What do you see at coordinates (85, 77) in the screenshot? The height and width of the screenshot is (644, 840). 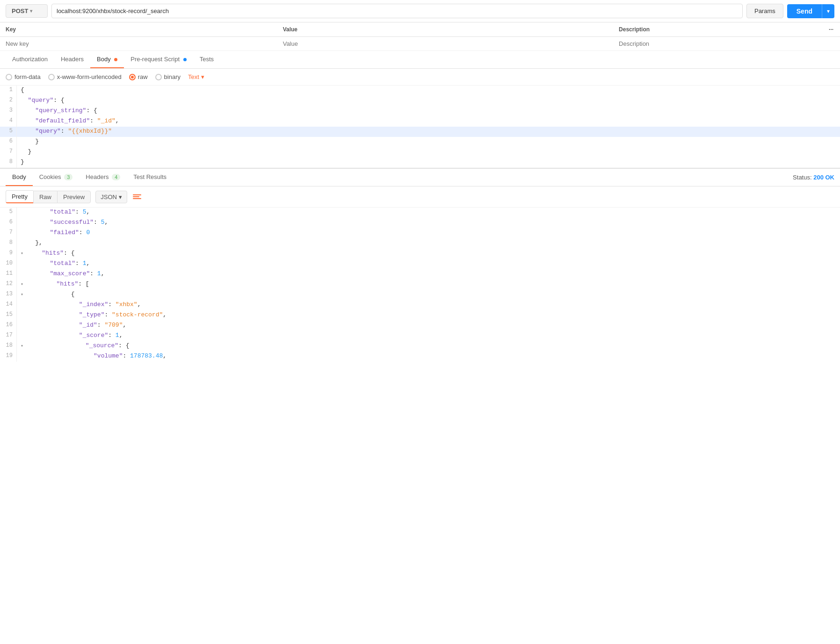 I see `urlencoded-option: x-www-form-urlencoded` at bounding box center [85, 77].